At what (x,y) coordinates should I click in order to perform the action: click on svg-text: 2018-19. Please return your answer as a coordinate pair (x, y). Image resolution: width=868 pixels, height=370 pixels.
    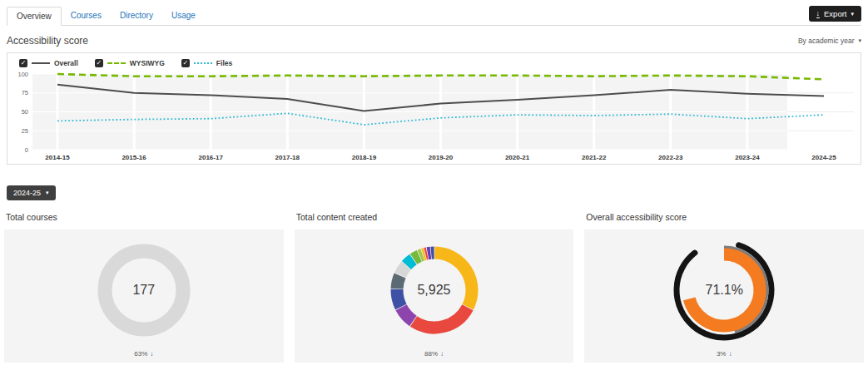
    Looking at the image, I should click on (365, 158).